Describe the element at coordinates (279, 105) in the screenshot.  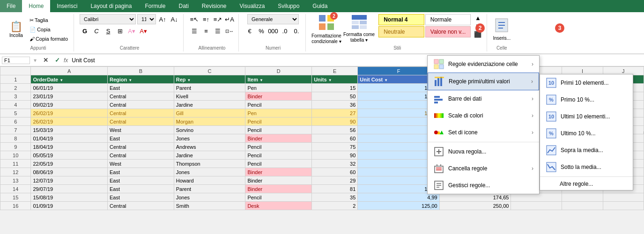
I see `cell-d4: Pencil` at that location.